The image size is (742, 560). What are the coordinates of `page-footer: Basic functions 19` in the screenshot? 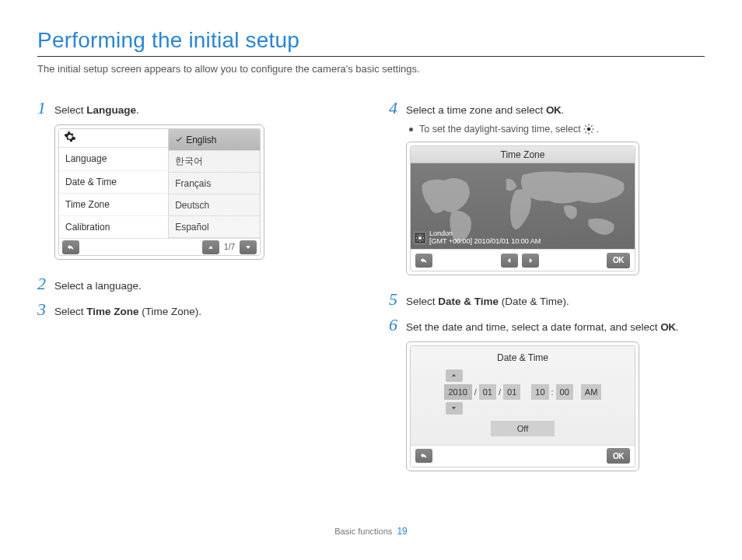 It's located at (371, 531).